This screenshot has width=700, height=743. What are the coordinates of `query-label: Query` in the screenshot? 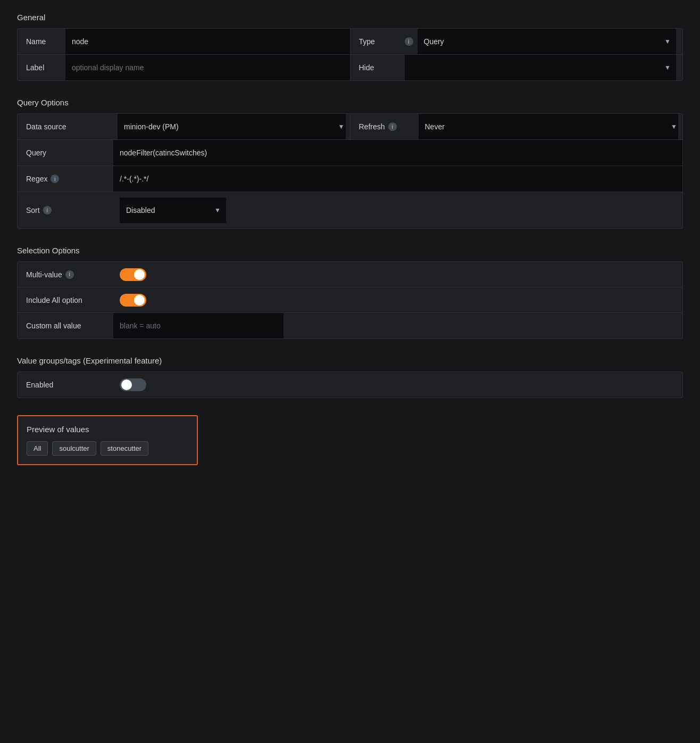 It's located at (65, 153).